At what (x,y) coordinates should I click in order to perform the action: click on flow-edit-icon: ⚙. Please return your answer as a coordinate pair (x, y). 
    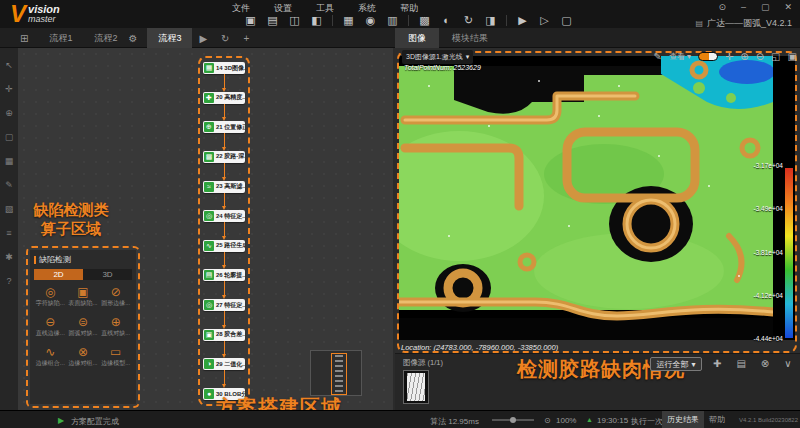
    Looking at the image, I should click on (132, 38).